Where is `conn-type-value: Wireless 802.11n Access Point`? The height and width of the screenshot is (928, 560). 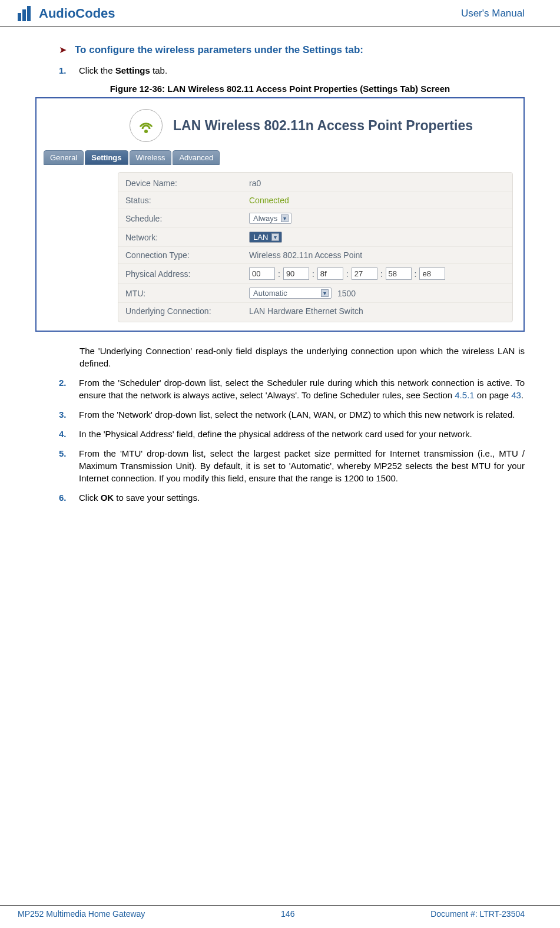 conn-type-value: Wireless 802.11n Access Point is located at coordinates (306, 255).